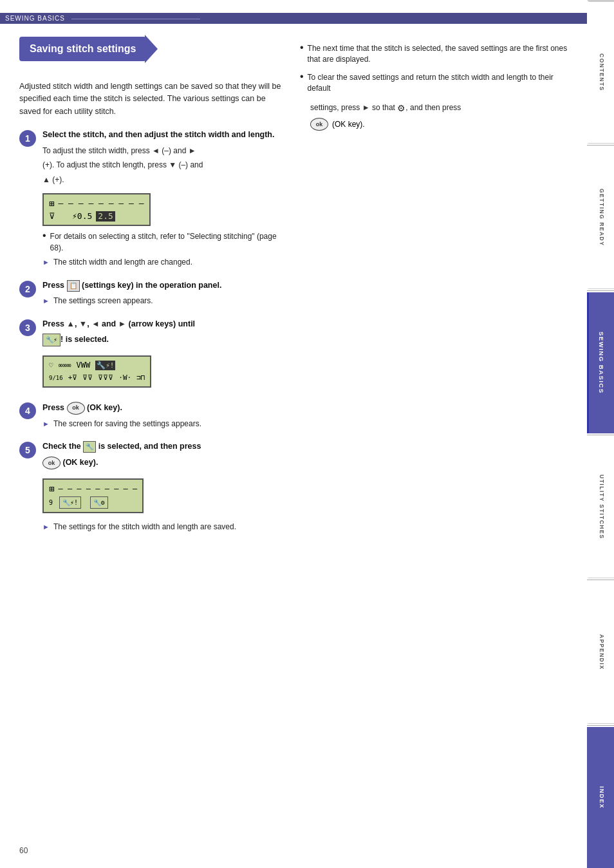 This screenshot has width=614, height=868. I want to click on step-2-result: ► The settings screen appears., so click(165, 301).